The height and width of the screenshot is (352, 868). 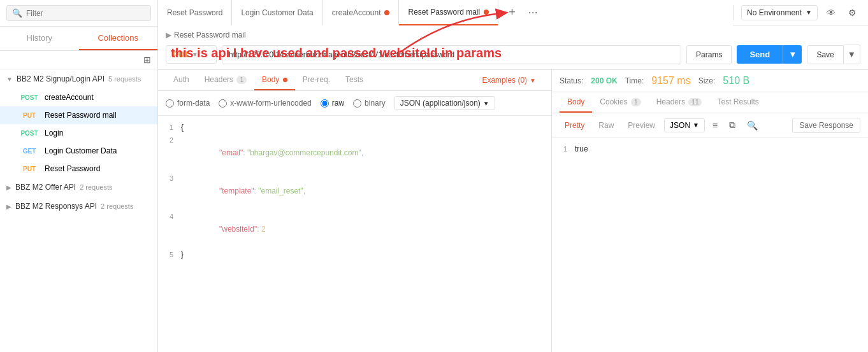 What do you see at coordinates (79, 13) in the screenshot?
I see `search-box: 🔍` at bounding box center [79, 13].